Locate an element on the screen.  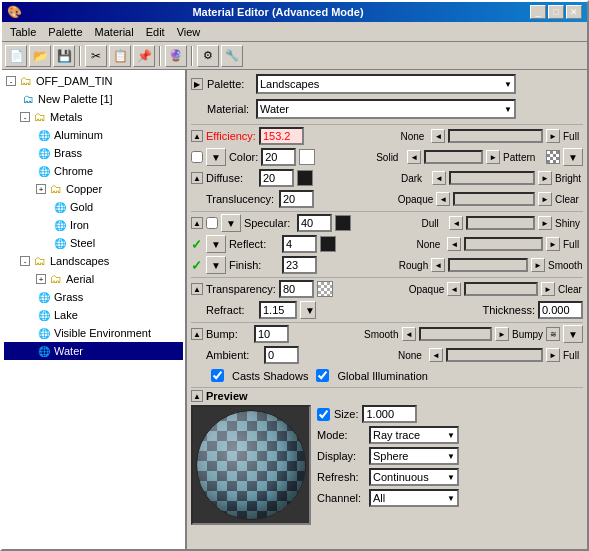
thickness-input is located at coordinates (560, 310).